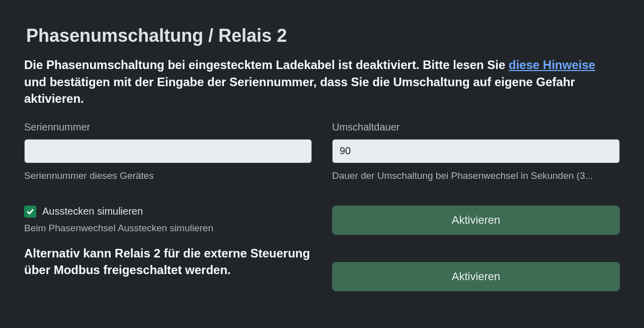 The height and width of the screenshot is (328, 644). I want to click on description-text-before: Die Phasenumschaltung bei eingestecktem …, so click(267, 64).